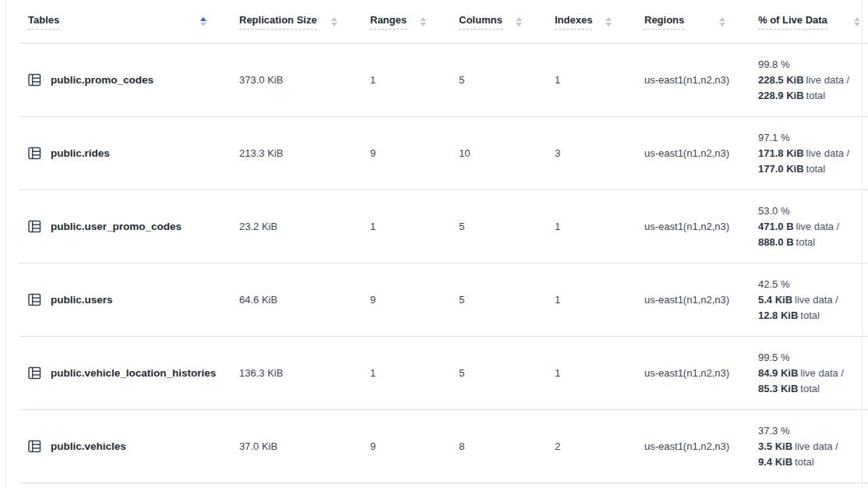 Image resolution: width=868 pixels, height=488 pixels. What do you see at coordinates (305, 447) in the screenshot?
I see `replication-size-cell: 37.0 KiB` at bounding box center [305, 447].